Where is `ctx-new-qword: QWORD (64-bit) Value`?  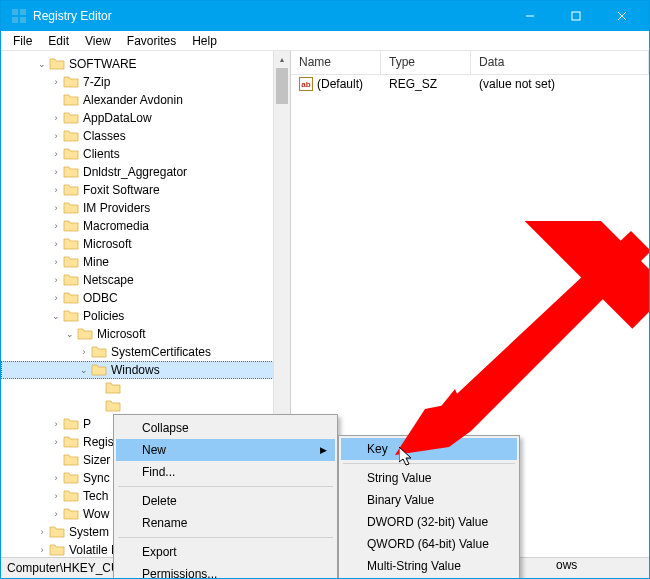
ctx-new-qword: QWORD (64-bit) Value is located at coordinates (429, 544).